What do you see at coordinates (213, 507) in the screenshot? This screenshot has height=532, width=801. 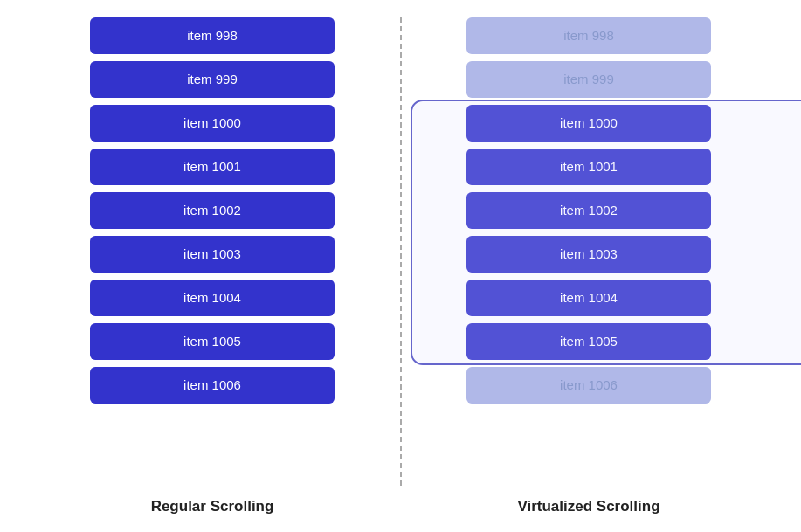 I see `label-regular: Regular Scrolling` at bounding box center [213, 507].